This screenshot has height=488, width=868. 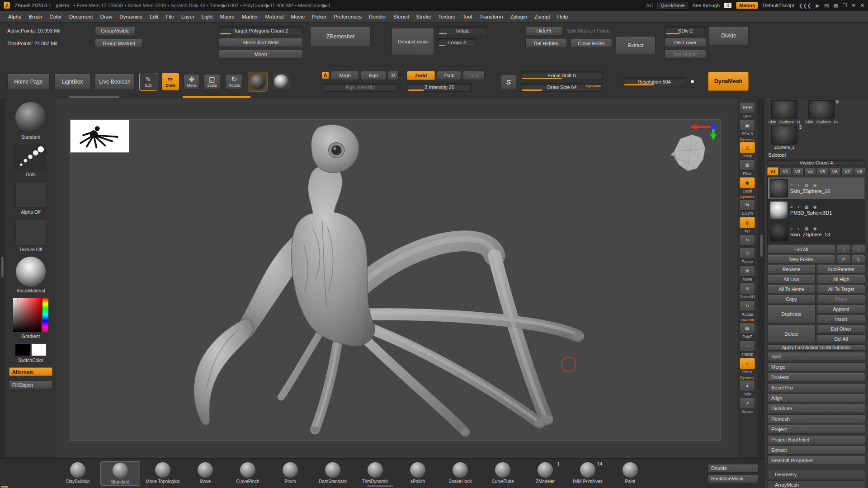 What do you see at coordinates (81, 17) in the screenshot?
I see `menu-item: Document` at bounding box center [81, 17].